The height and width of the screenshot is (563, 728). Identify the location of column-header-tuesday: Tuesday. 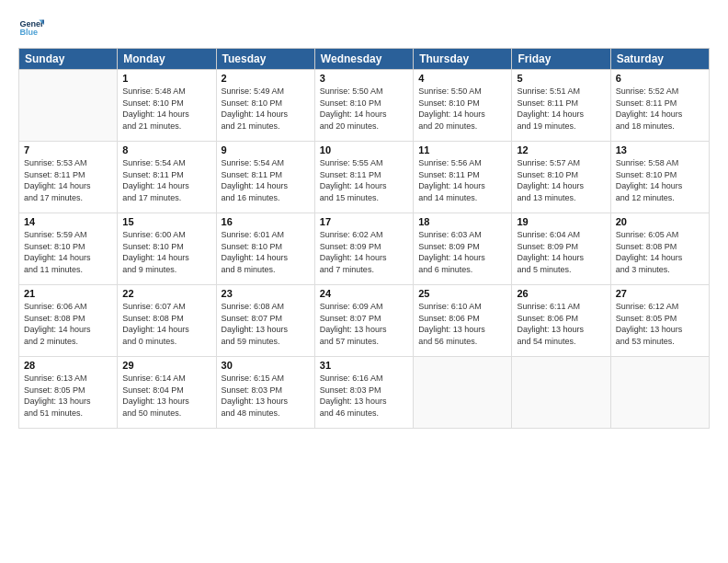
(265, 59).